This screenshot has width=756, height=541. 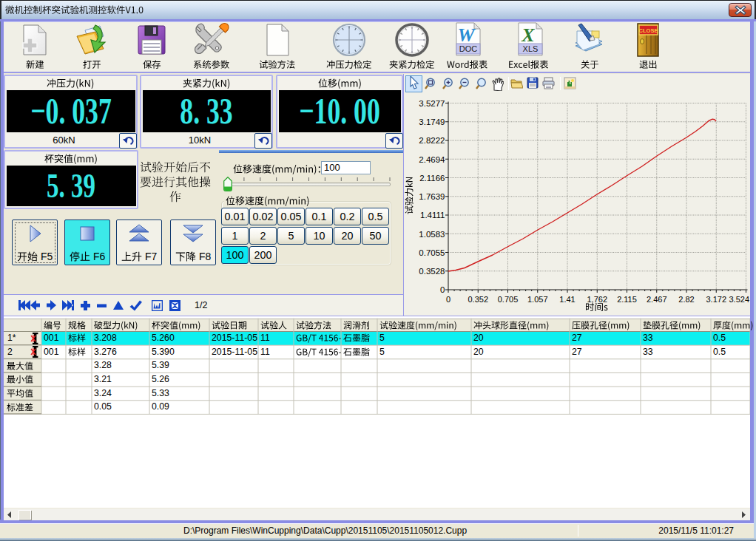 What do you see at coordinates (469, 49) in the screenshot?
I see `svg-text: DOC` at bounding box center [469, 49].